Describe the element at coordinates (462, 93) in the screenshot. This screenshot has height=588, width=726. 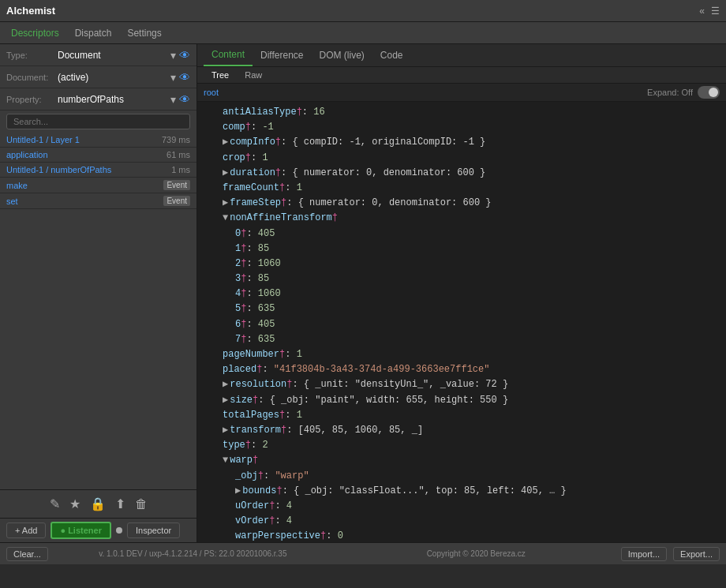
I see `breadcrumb-bar: root Expand: Off` at that location.